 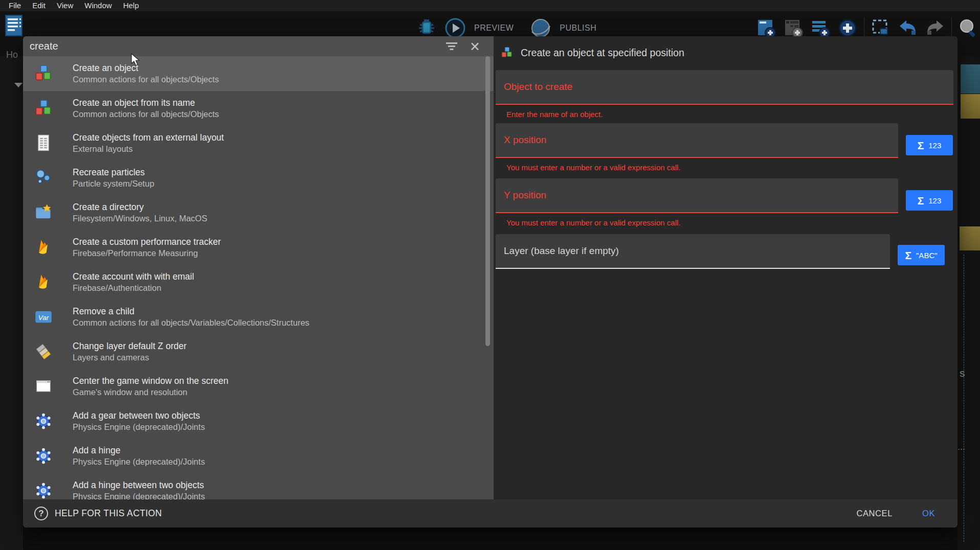 What do you see at coordinates (130, 346) in the screenshot?
I see `action-title: Change layer default Z order` at bounding box center [130, 346].